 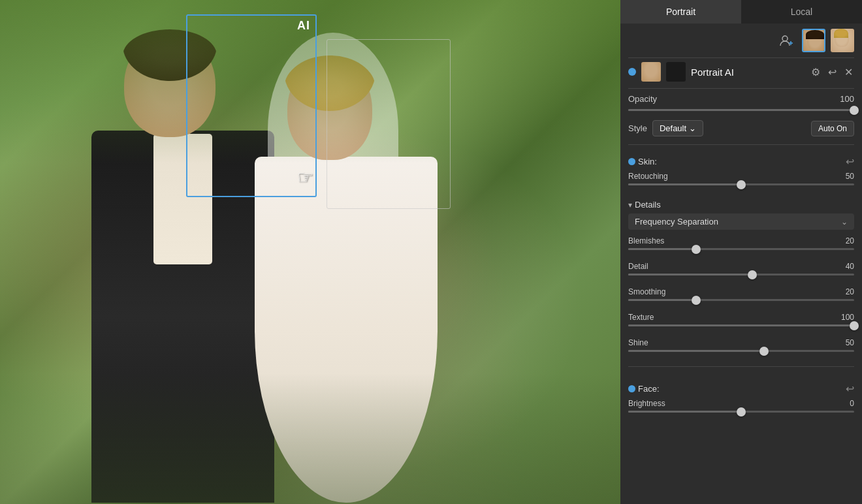 What do you see at coordinates (632, 162) in the screenshot?
I see `skin-dot` at bounding box center [632, 162].